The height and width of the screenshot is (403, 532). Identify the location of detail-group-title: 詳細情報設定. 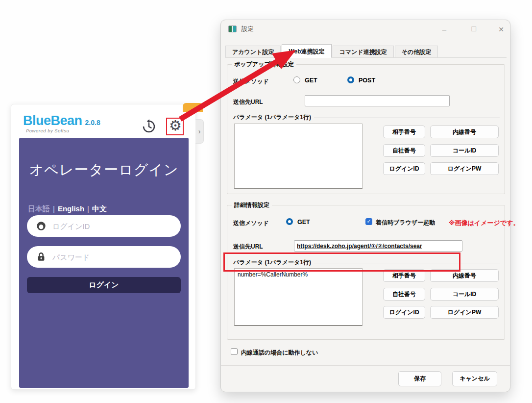
(252, 205).